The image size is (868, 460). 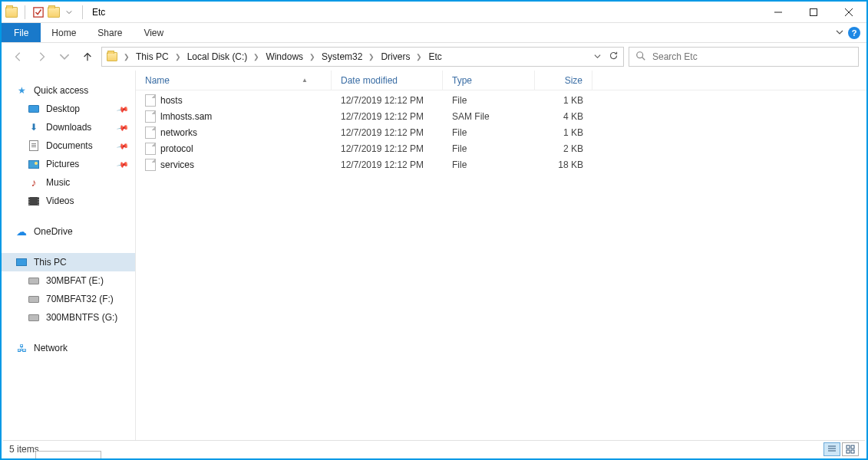 What do you see at coordinates (68, 262) in the screenshot?
I see `sidebar-this-pc: This PC` at bounding box center [68, 262].